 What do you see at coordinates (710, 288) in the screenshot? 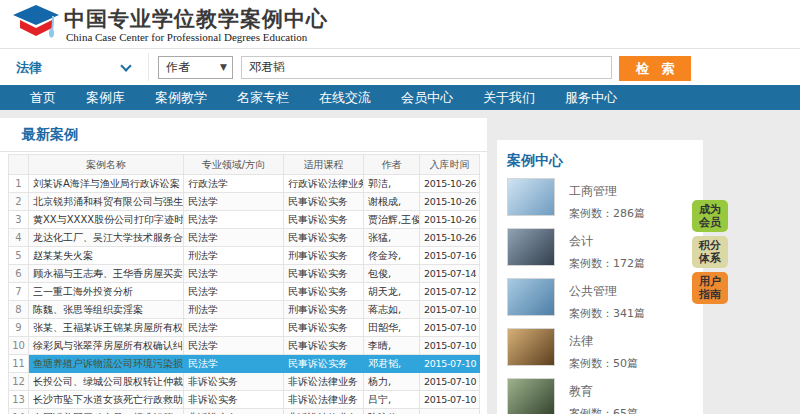
I see `side-button: 用户 指南` at bounding box center [710, 288].